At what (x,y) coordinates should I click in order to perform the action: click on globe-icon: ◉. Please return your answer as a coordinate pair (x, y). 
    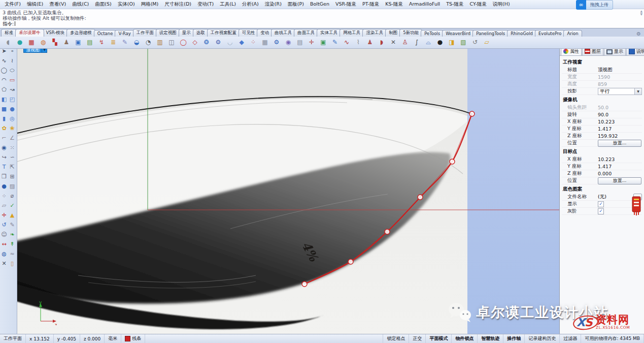
    Looking at the image, I should click on (288, 43).